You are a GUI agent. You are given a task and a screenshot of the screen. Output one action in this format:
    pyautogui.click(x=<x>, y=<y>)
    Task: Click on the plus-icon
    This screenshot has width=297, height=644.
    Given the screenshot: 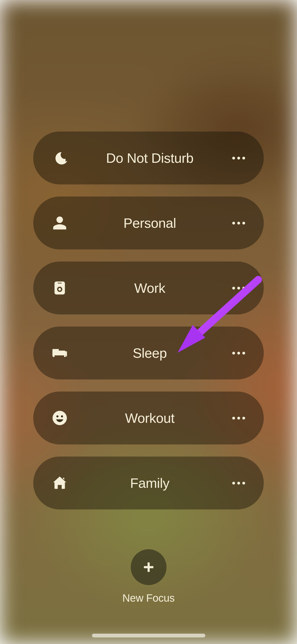 What is the action you would take?
    pyautogui.click(x=149, y=567)
    